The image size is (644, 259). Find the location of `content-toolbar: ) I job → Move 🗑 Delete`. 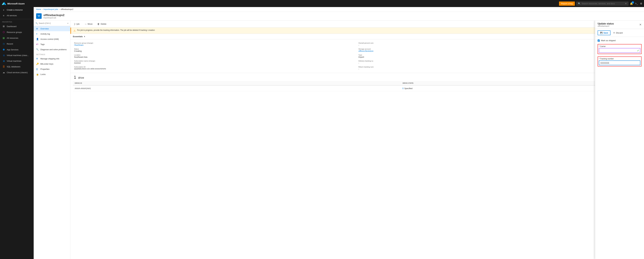

content-toolbar: ) I job → Move 🗑 Delete is located at coordinates (357, 24).